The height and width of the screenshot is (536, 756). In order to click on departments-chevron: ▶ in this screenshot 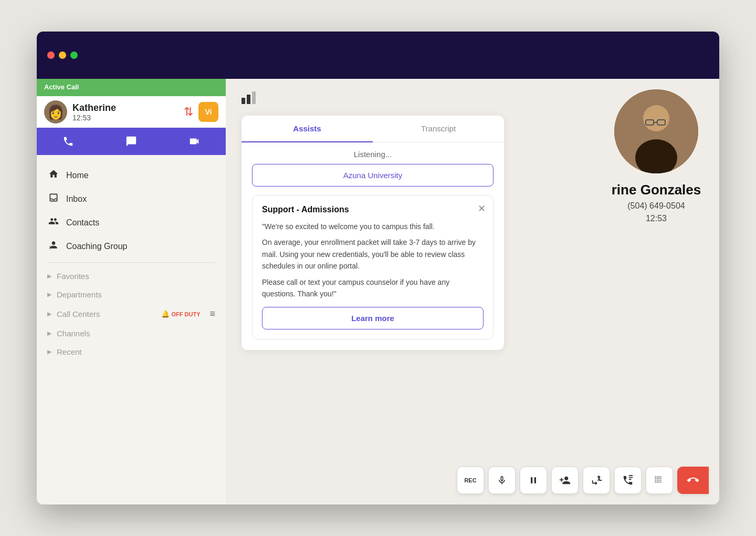, I will do `click(49, 294)`.